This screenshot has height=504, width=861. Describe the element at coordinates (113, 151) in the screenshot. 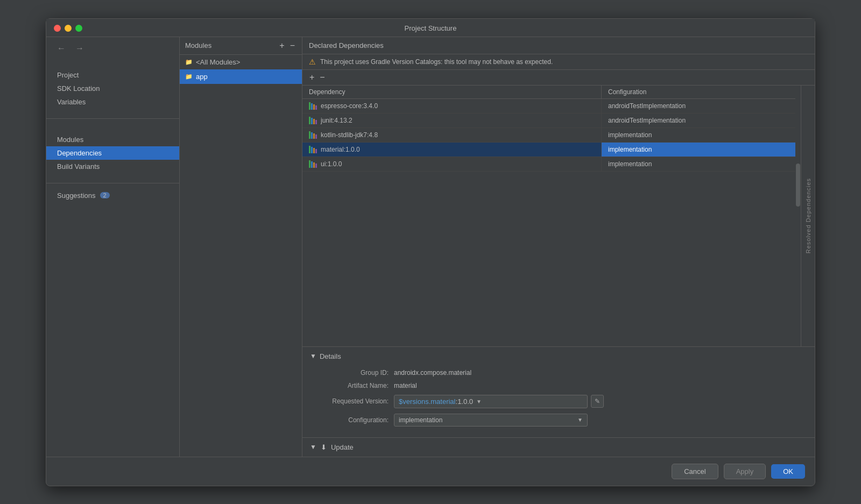

I see `nav-section-modules: Modules Dependencies Build Variants` at that location.